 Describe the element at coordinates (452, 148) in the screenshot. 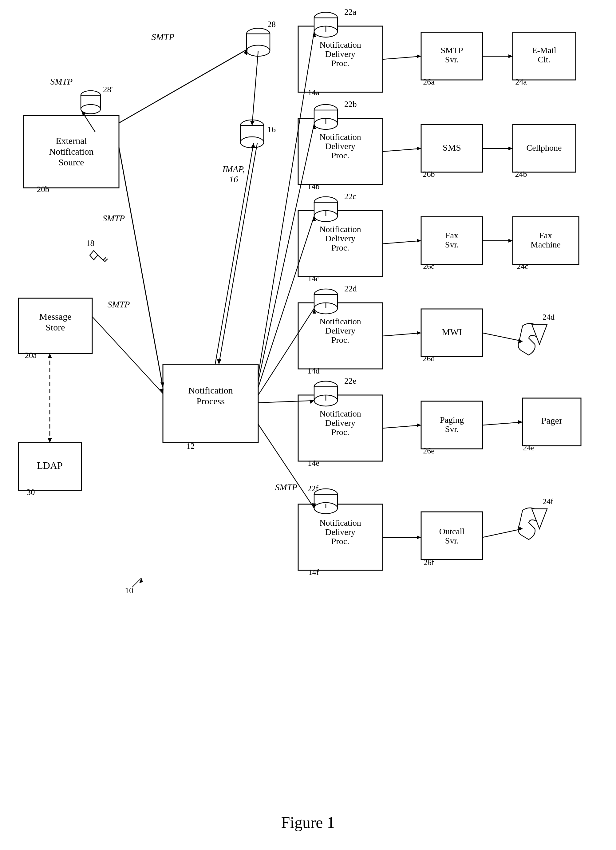

I see `svg-text: SMS` at that location.